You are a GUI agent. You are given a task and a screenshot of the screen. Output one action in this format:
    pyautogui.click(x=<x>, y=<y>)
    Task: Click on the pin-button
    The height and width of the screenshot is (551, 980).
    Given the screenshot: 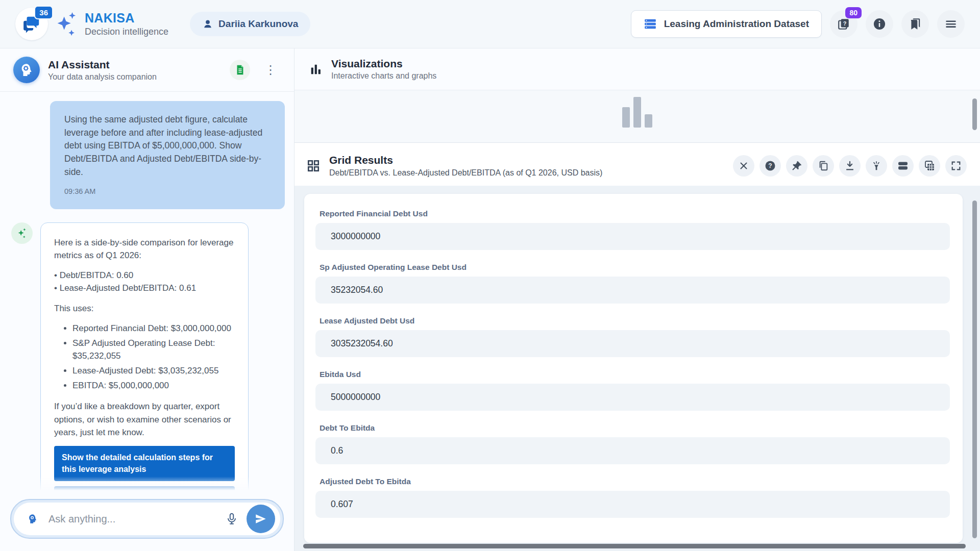 What is the action you would take?
    pyautogui.click(x=797, y=166)
    